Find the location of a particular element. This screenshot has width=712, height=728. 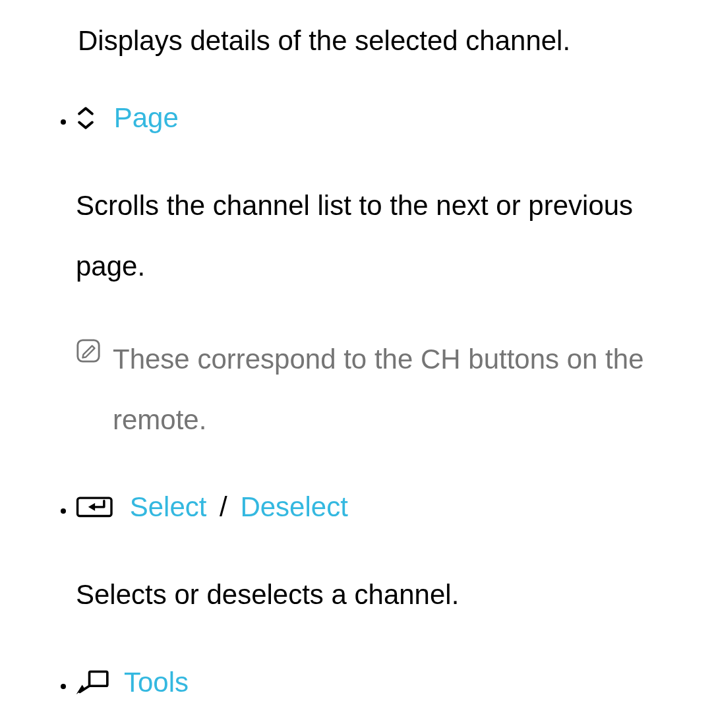

tools-icon is located at coordinates (93, 681).